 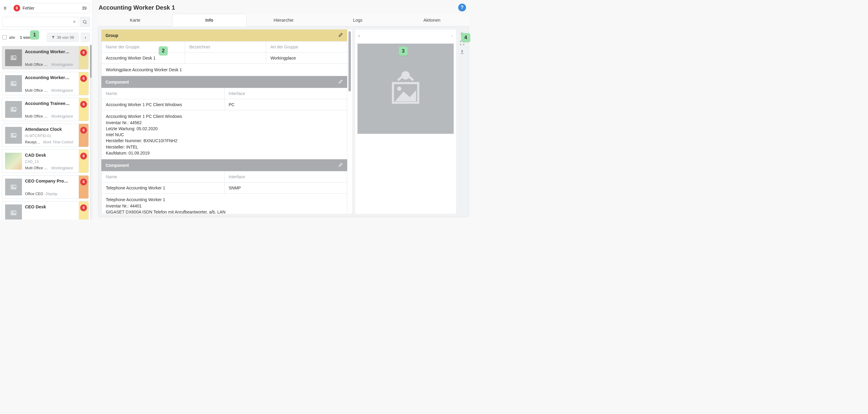 What do you see at coordinates (48, 103) in the screenshot?
I see `device-title: Accounting Trainees …` at bounding box center [48, 103].